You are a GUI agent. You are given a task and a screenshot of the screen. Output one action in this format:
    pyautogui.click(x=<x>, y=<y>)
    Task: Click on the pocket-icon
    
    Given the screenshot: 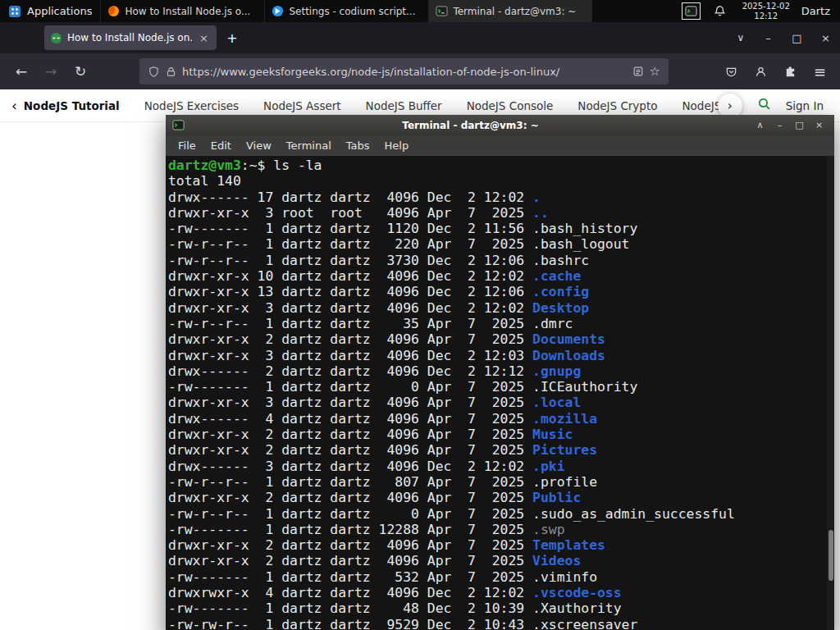 What is the action you would take?
    pyautogui.click(x=732, y=72)
    